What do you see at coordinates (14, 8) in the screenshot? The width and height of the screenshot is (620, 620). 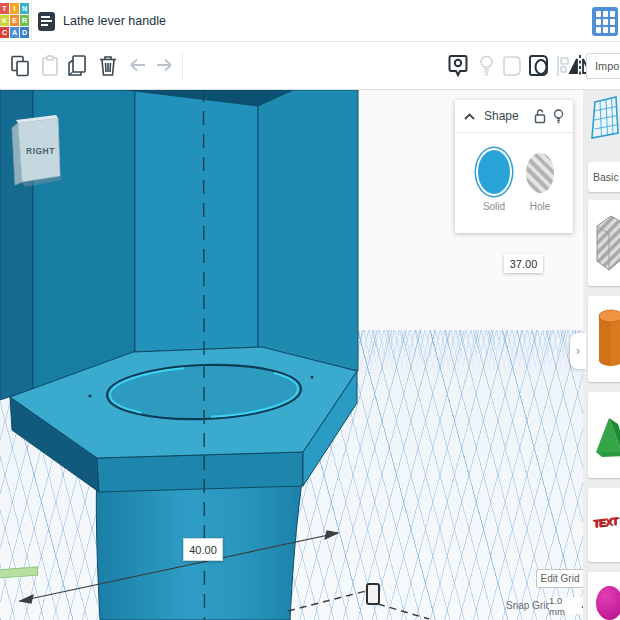 I see `logo-tile: I` at bounding box center [14, 8].